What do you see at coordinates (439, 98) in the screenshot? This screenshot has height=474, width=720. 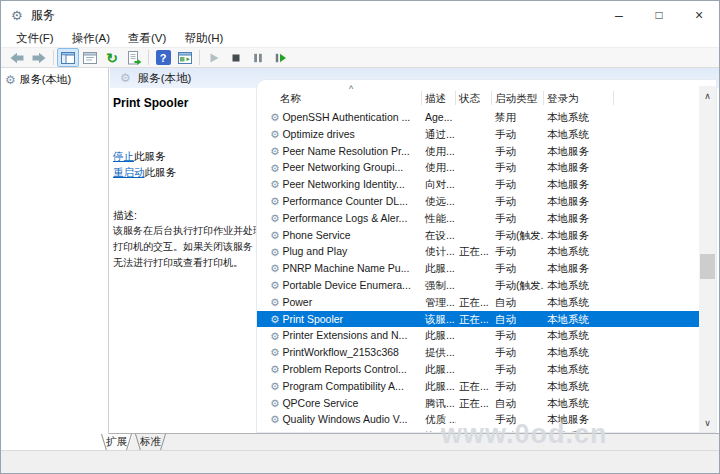 I see `column-header-description: 描述` at bounding box center [439, 98].